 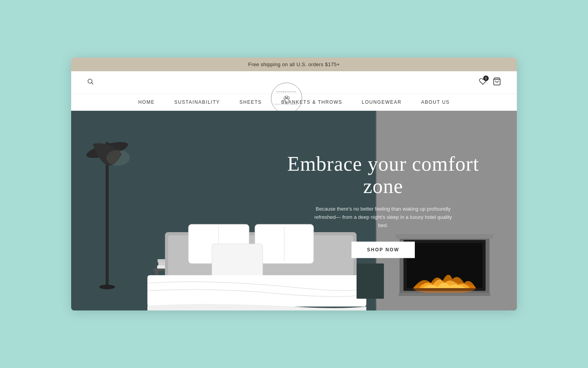 What do you see at coordinates (382, 102) in the screenshot?
I see `nav-item-loungewear: LOUNGEWEAR` at bounding box center [382, 102].